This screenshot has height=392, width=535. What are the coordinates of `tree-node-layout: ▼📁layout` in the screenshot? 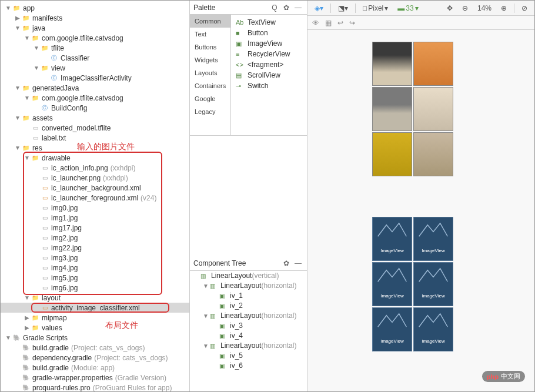 It's located at (95, 297).